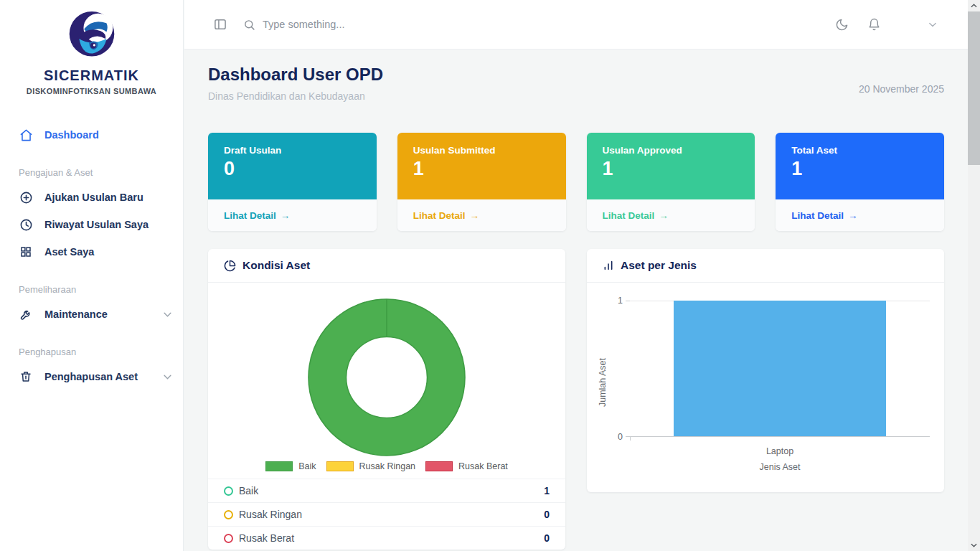 This screenshot has height=551, width=980. What do you see at coordinates (780, 369) in the screenshot?
I see `plot-area` at bounding box center [780, 369].